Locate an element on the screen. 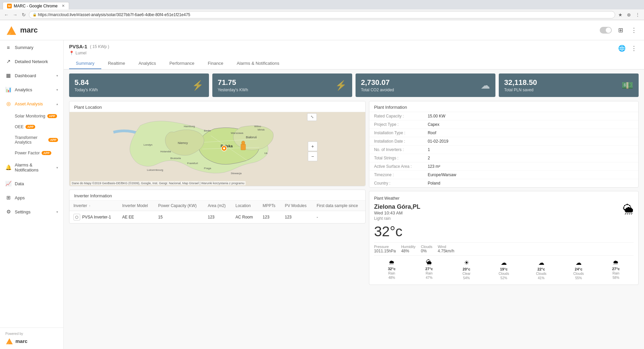  pressure-label: Pressure is located at coordinates (385, 247).